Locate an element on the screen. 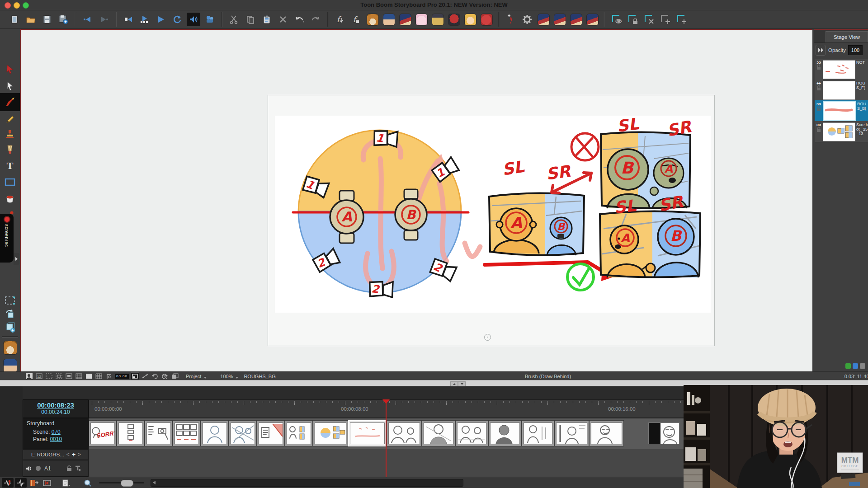 This screenshot has height=488, width=868. layer-row-notes: ɔɔ NOT is located at coordinates (841, 70).